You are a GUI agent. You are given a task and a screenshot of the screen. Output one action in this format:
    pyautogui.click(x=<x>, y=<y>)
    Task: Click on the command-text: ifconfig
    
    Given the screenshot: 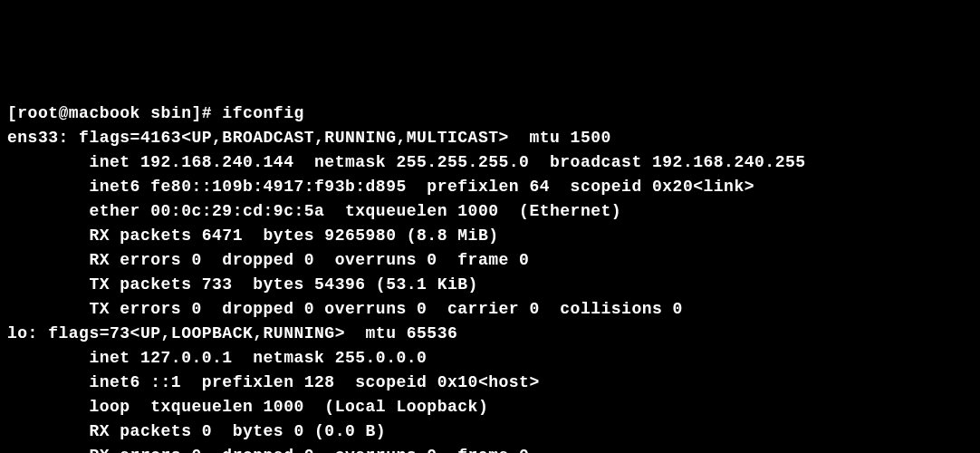 What is the action you would take?
    pyautogui.click(x=263, y=113)
    